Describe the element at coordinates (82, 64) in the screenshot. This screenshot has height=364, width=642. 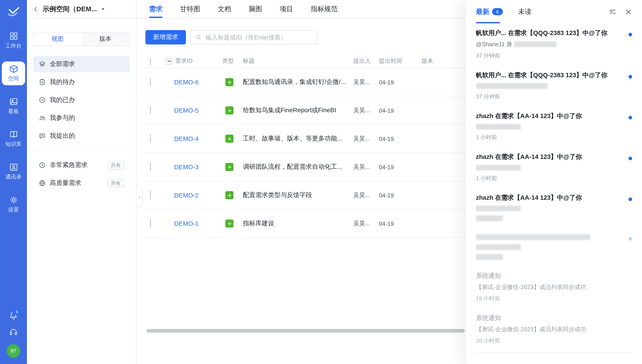
I see `sidebar-item-all-requirements: 全部需求` at that location.